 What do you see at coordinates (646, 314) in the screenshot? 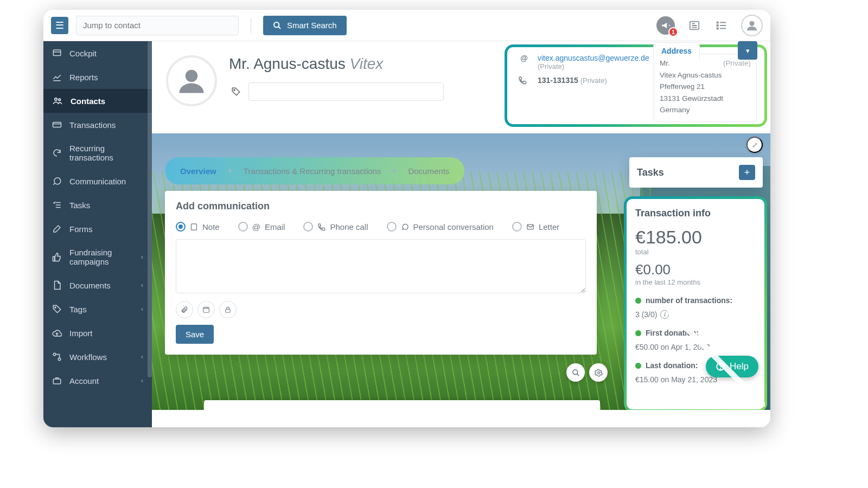
I see `count-value: 3 (3/0)` at bounding box center [646, 314].